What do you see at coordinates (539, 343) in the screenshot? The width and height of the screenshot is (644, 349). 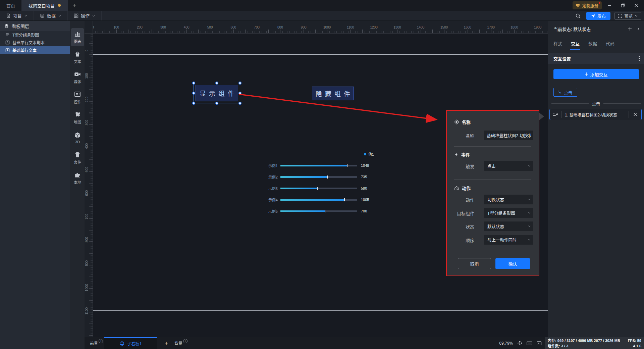 I see `console-icon` at bounding box center [539, 343].